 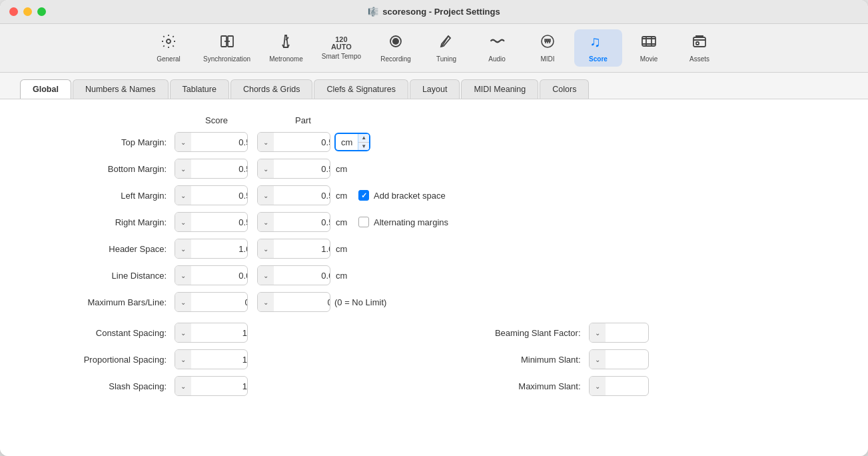 I want to click on stepper-left-margin-part: ⌄ ⌃, so click(x=294, y=195).